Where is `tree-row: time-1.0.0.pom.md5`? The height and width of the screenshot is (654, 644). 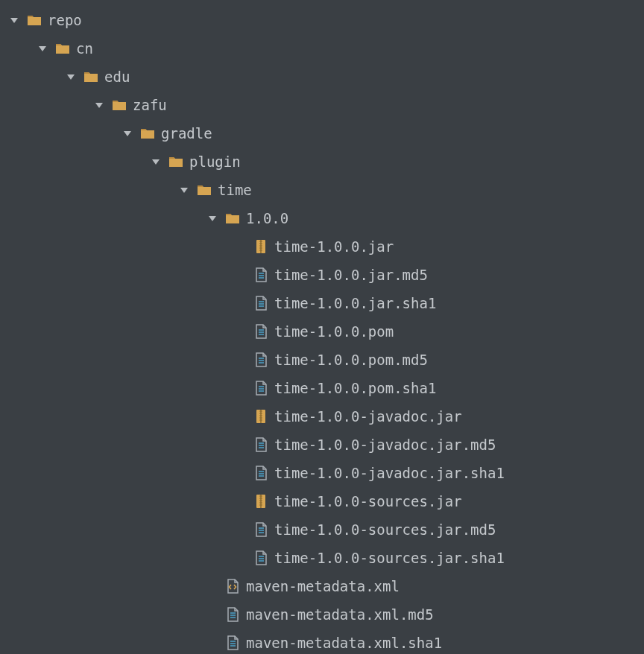 tree-row: time-1.0.0.pom.md5 is located at coordinates (322, 360).